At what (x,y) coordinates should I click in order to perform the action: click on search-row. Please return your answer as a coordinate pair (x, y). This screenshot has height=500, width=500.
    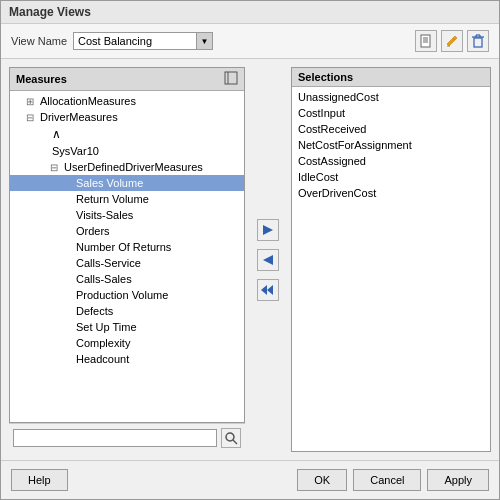
    Looking at the image, I should click on (127, 438).